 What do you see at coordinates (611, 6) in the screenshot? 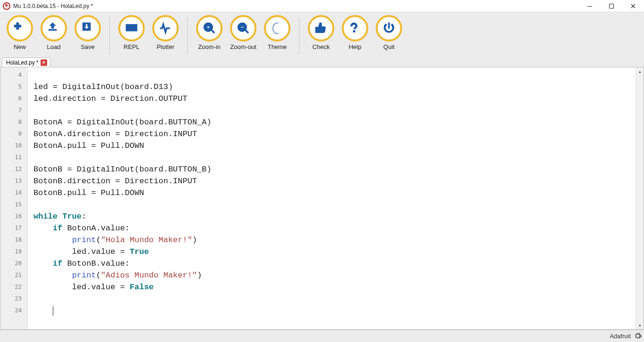
I see `maximize-button` at bounding box center [611, 6].